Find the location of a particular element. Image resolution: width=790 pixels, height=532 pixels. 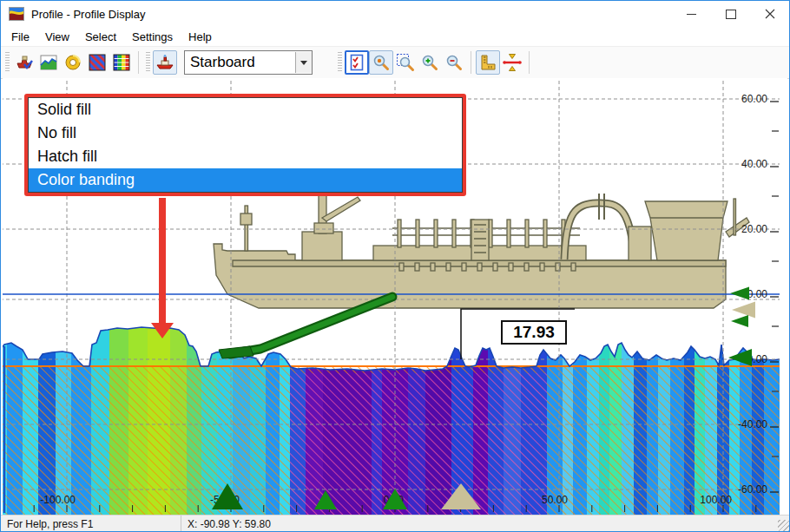

vessel-icon is located at coordinates (165, 62).